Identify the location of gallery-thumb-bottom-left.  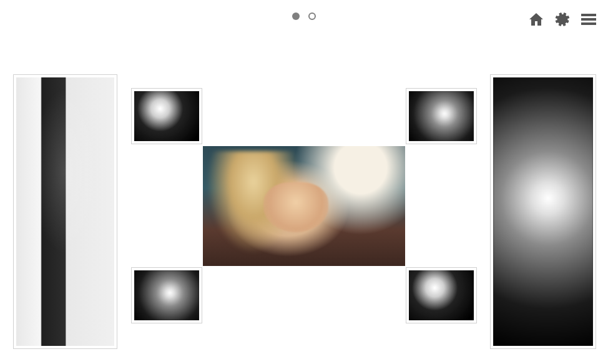
(167, 295).